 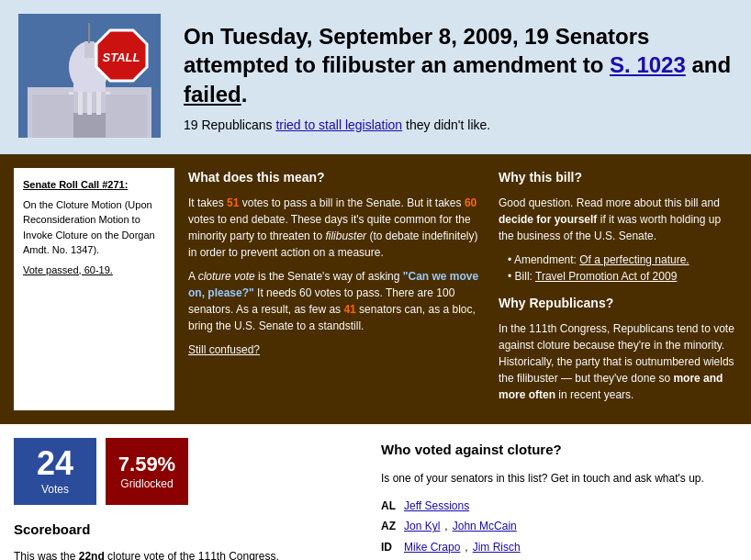 What do you see at coordinates (339, 125) in the screenshot?
I see `stall-link: tried to stall legislation` at bounding box center [339, 125].